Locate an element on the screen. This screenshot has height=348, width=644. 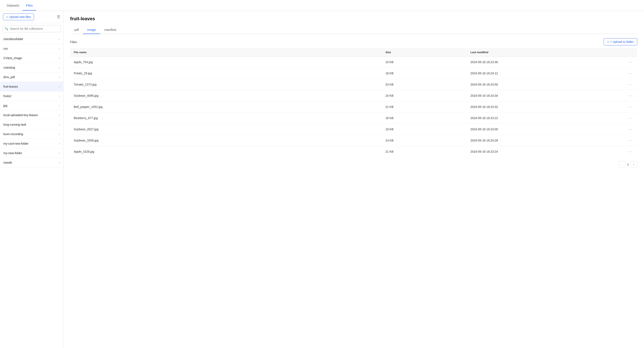
folder-item-name: my-new-folder is located at coordinates (13, 153).